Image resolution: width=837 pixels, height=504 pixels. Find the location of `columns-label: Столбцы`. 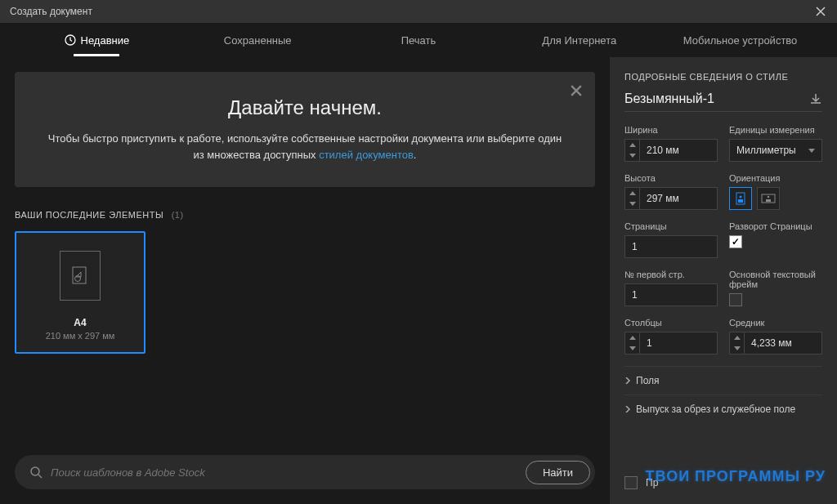

columns-label: Столбцы is located at coordinates (671, 323).